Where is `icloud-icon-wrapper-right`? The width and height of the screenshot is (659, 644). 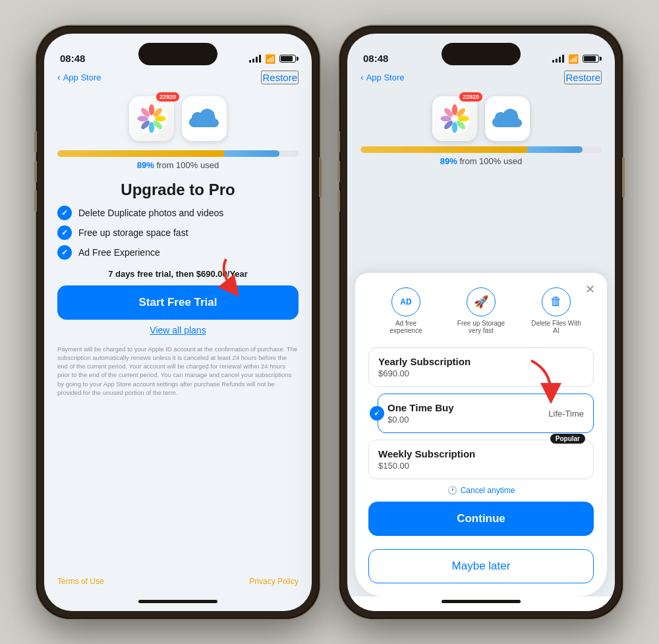 icloud-icon-wrapper-right is located at coordinates (507, 119).